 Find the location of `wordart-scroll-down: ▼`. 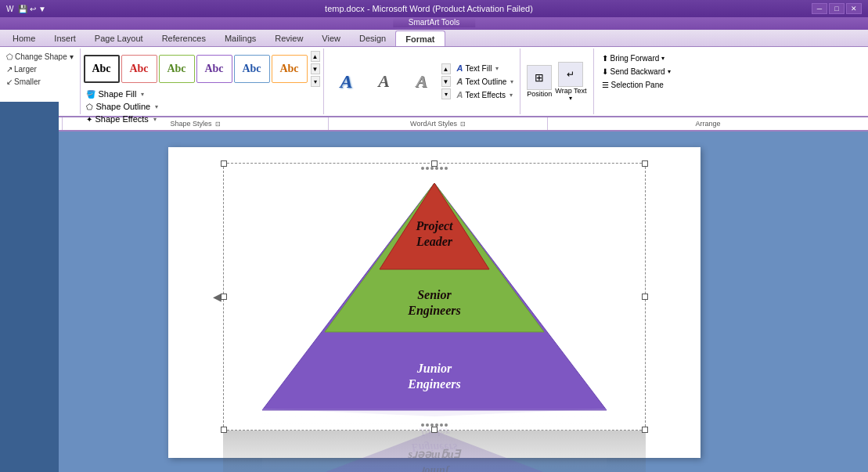

wordart-scroll-down: ▼ is located at coordinates (446, 81).